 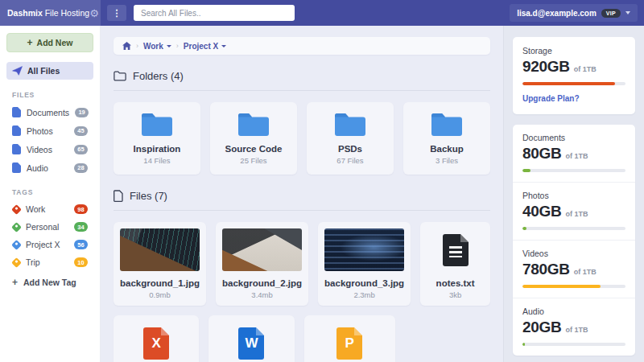 I want to click on breadcrumb-item-project-x: Project X, so click(x=204, y=47).